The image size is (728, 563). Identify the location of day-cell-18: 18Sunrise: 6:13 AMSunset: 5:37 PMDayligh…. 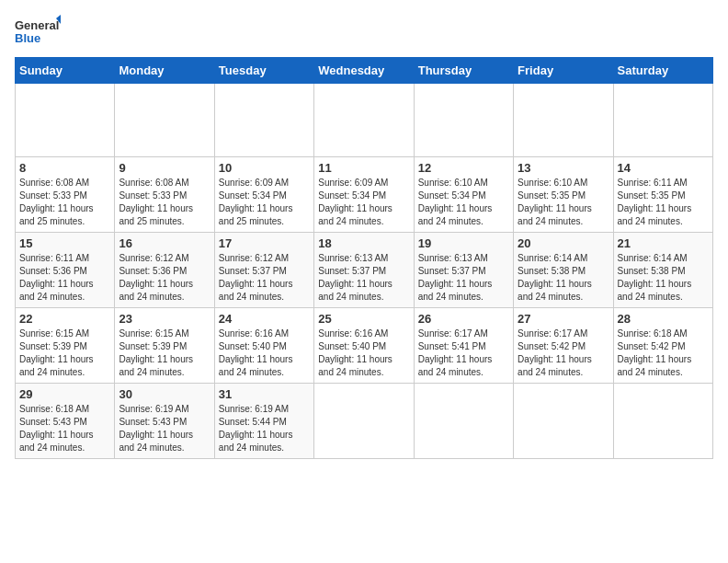
(364, 270).